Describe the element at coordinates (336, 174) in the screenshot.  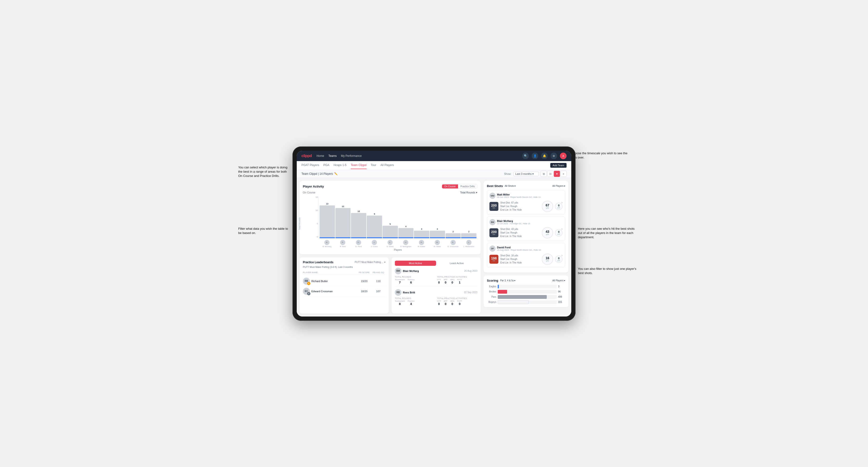
I see `edit-icon: ✏️` at that location.